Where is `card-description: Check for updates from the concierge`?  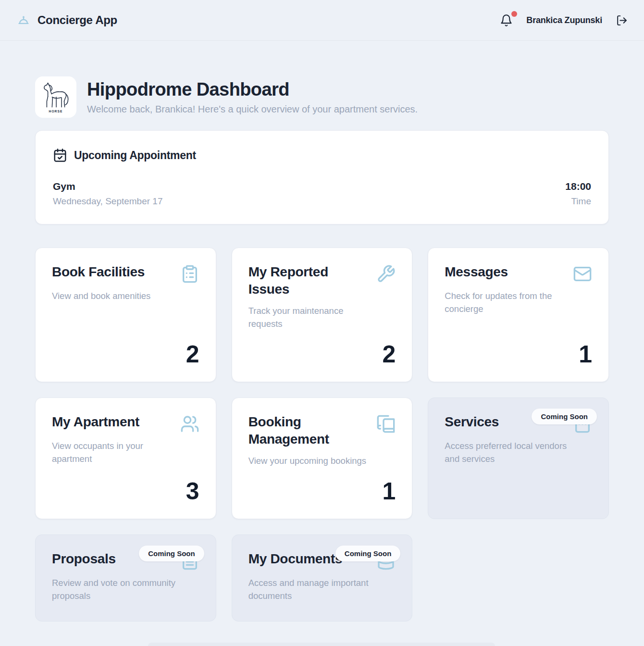 card-description: Check for updates from the concierge is located at coordinates (510, 303).